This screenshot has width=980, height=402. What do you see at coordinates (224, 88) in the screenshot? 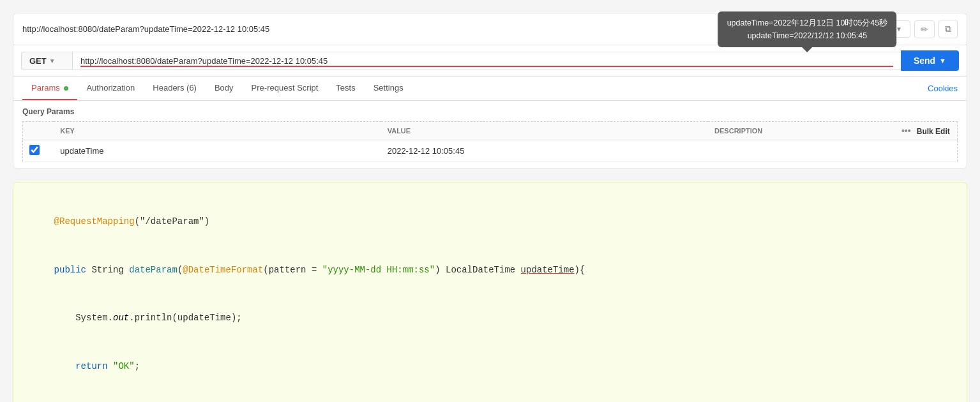
I see `tab-body-label: Body` at bounding box center [224, 88].